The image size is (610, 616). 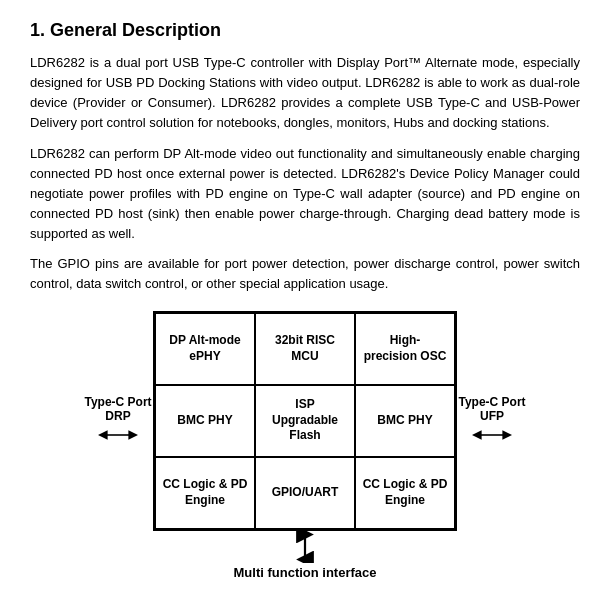 I want to click on paragraph-1: LDR6282 is a dual port USB Type-C contro…, so click(x=305, y=94).